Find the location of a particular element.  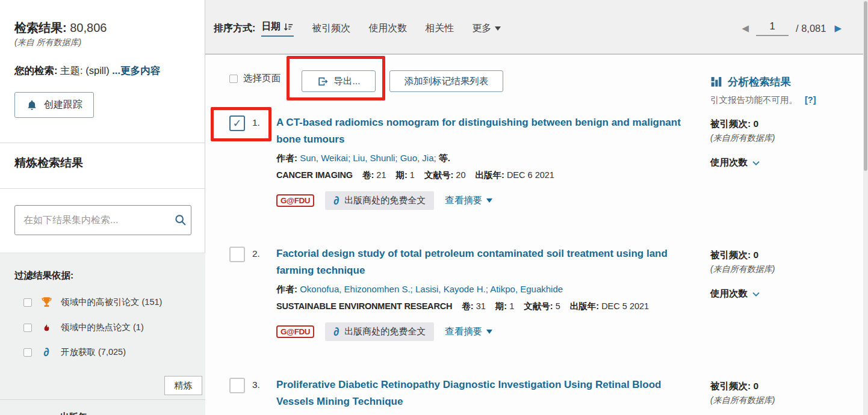

journal-name: CANCER IMAGING is located at coordinates (314, 175).